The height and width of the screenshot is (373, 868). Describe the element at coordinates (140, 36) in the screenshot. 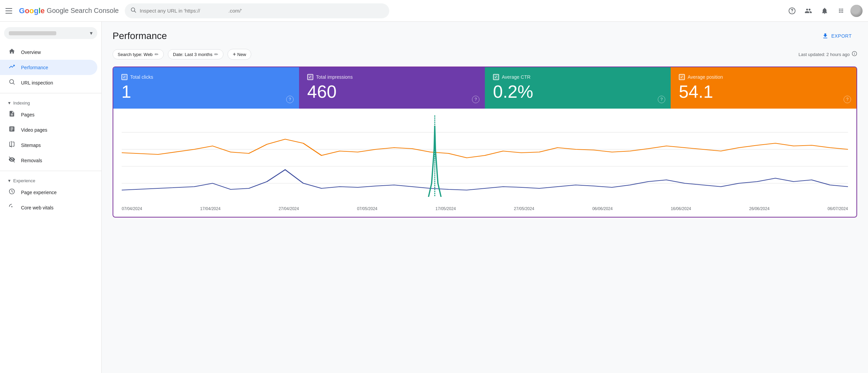

I see `page-title: Performance` at that location.